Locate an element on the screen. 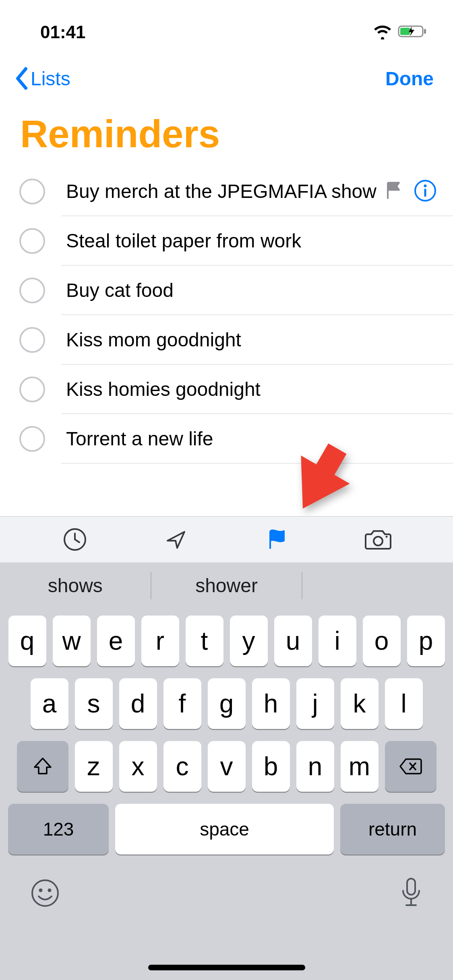  battery-charging-icon is located at coordinates (413, 32).